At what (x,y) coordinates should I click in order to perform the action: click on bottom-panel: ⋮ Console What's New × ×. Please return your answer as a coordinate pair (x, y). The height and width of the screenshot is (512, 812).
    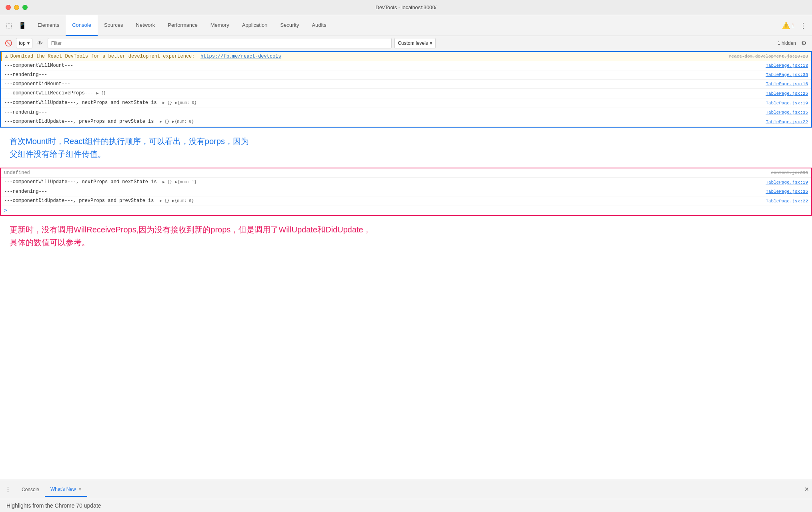
    Looking at the image, I should click on (406, 489).